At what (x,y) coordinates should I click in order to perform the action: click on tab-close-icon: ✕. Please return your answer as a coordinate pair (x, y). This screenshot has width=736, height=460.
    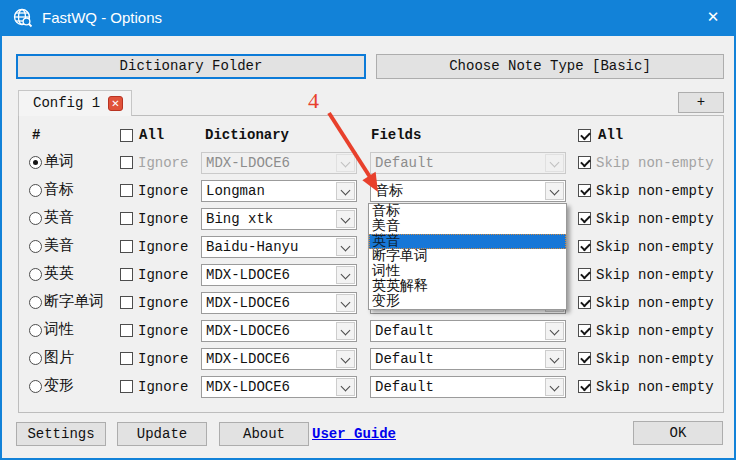
    Looking at the image, I should click on (116, 104).